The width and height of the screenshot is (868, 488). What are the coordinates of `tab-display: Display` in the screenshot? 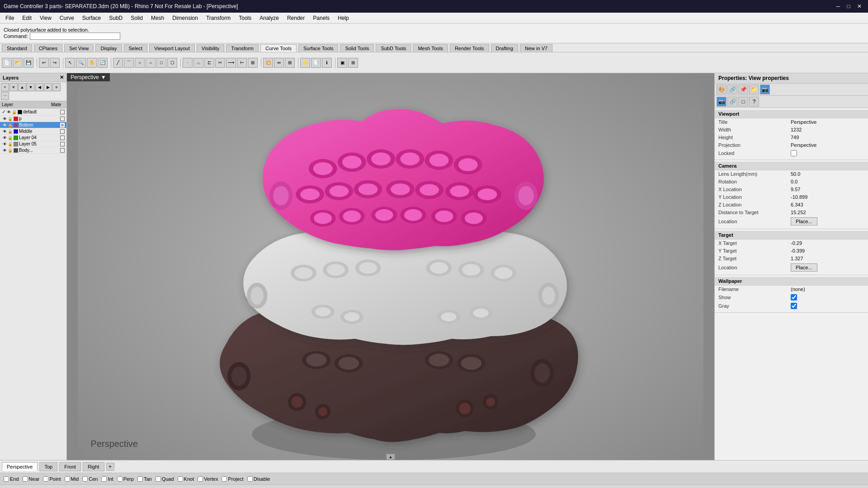 It's located at (108, 48).